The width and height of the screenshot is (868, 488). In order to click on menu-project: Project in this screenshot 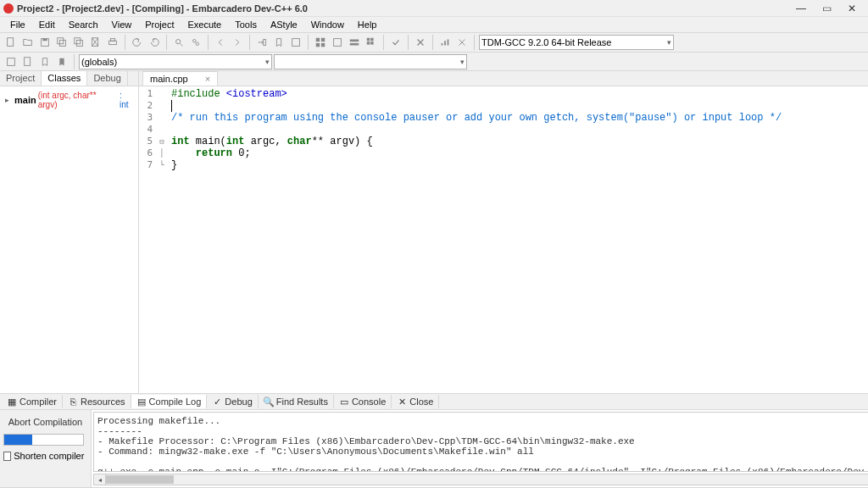, I will do `click(159, 25)`.